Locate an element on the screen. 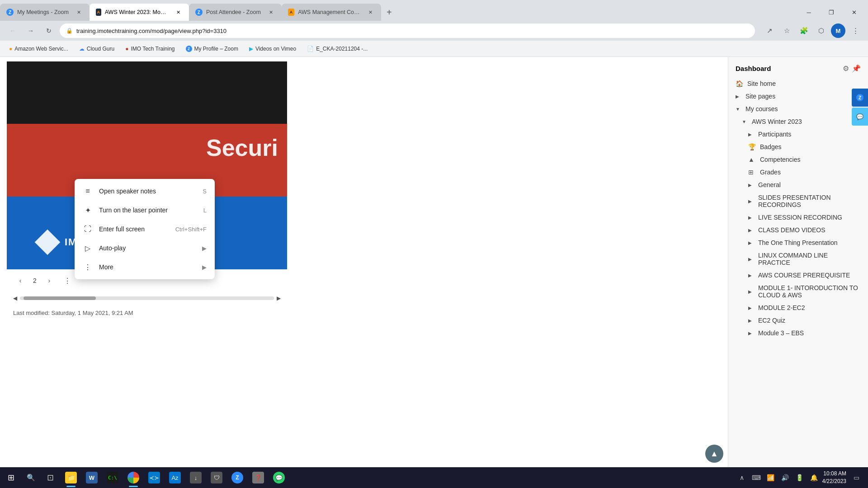 This screenshot has height=488, width=868. sidebar-item-module2: ▶ MODULE 2-EC2 is located at coordinates (798, 308).